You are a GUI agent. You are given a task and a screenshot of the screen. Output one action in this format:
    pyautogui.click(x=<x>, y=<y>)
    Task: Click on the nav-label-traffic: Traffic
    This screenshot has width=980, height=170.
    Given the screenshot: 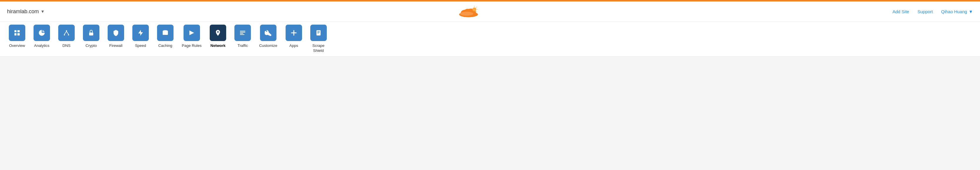 What is the action you would take?
    pyautogui.click(x=243, y=46)
    